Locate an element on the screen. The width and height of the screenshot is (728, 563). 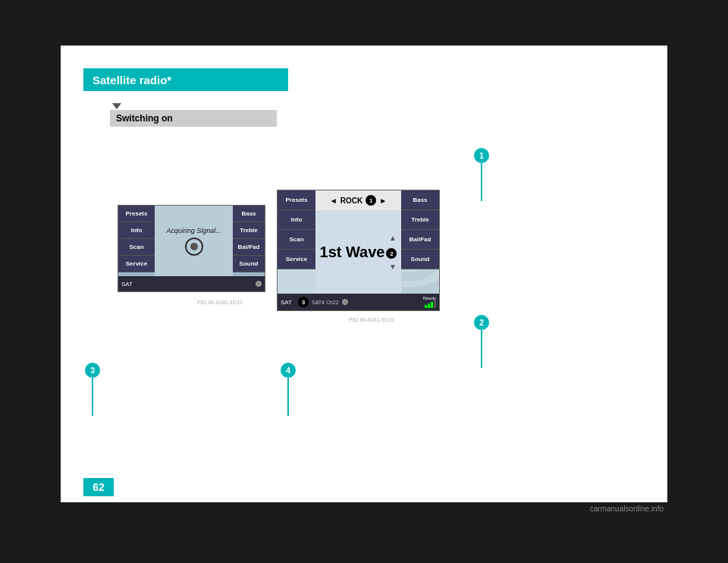
acquiring-signal-area: Acquiring Signal... is located at coordinates (194, 241).